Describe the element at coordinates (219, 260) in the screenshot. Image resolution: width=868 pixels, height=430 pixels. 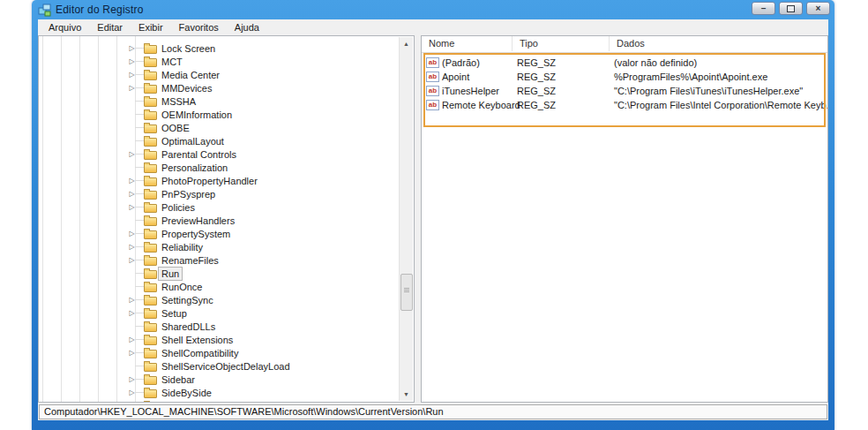
I see `tree-item-renamefiles: ▷RenameFiles` at that location.